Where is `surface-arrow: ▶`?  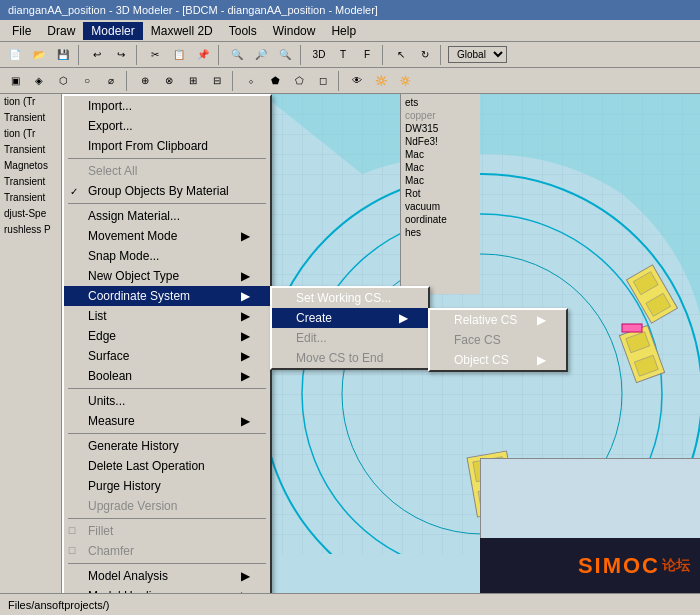 surface-arrow: ▶ is located at coordinates (246, 356).